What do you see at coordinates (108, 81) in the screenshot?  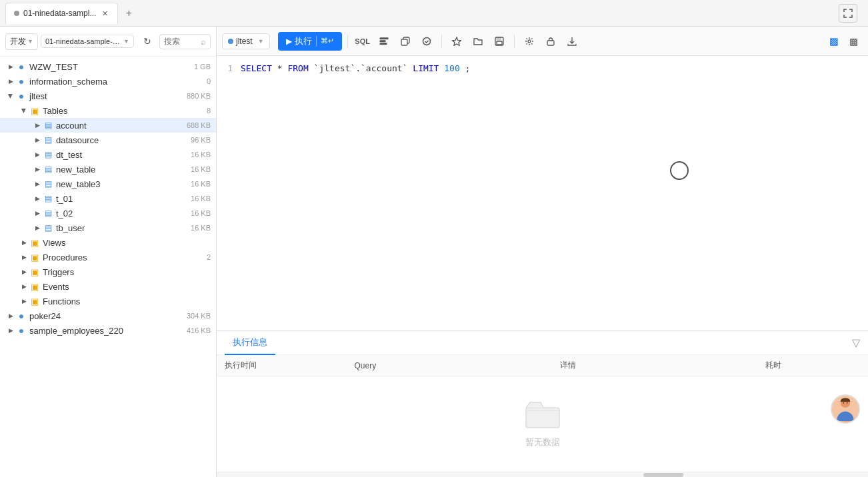 I see `sidebar-item-information-schema: ▶ ● information_schema 0` at bounding box center [108, 81].